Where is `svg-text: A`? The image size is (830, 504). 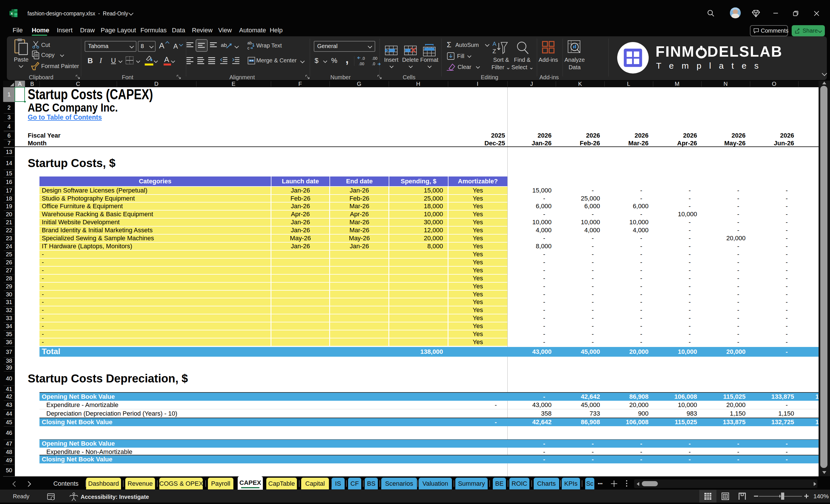
svg-text: A is located at coordinates (494, 44).